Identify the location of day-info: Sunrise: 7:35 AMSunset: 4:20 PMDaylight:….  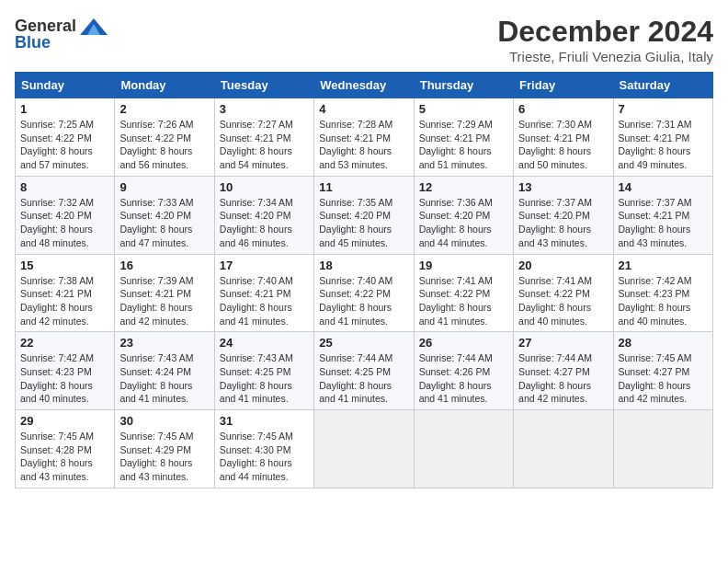
(364, 223).